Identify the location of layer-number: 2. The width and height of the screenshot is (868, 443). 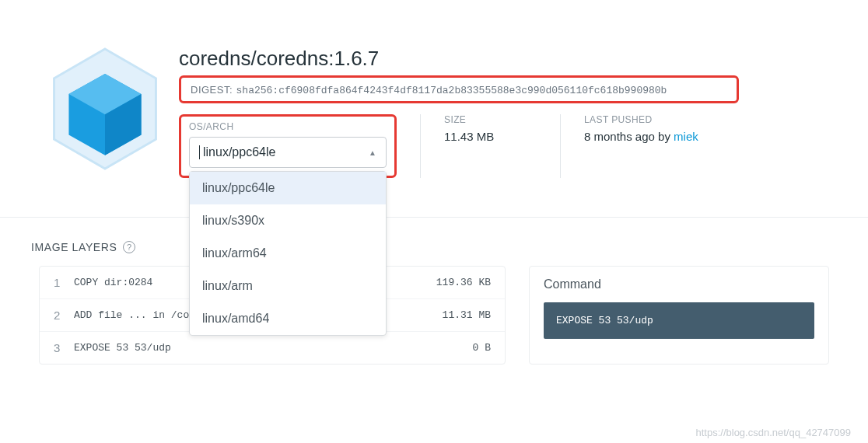
(64, 316).